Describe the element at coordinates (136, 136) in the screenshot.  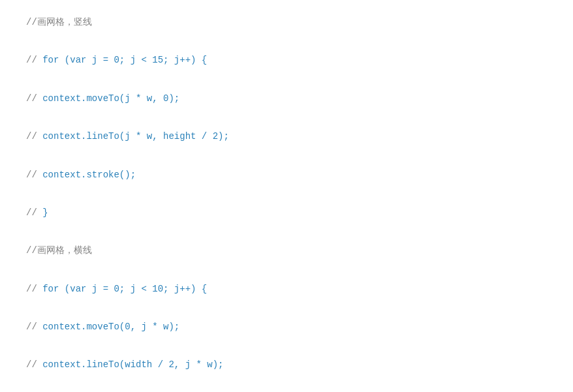
I see `code-content-7: context.lineTo(j * w, height / 2);` at that location.